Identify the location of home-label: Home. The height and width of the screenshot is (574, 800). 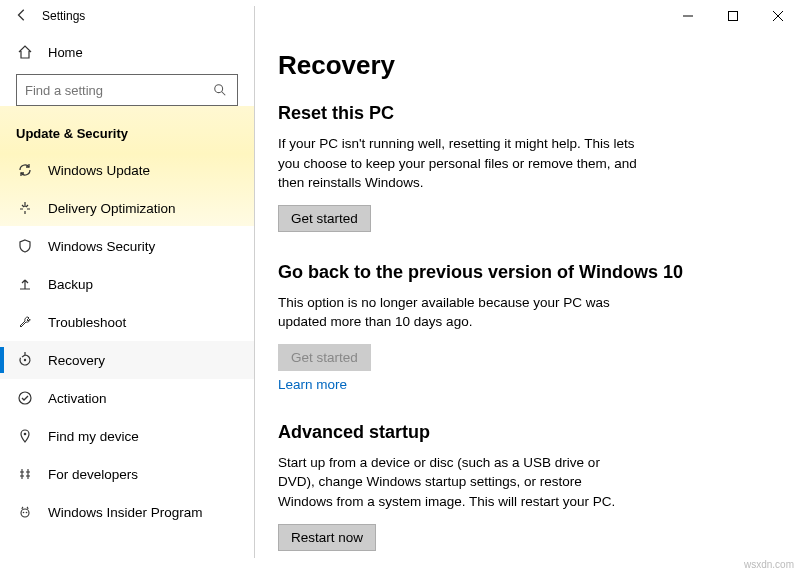
(66, 52).